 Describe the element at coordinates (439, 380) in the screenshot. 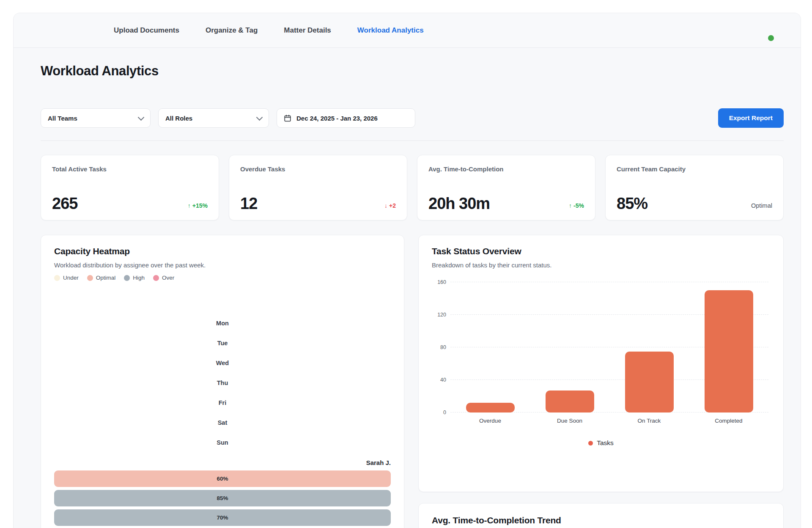

I see `y-tick-label: 40` at that location.